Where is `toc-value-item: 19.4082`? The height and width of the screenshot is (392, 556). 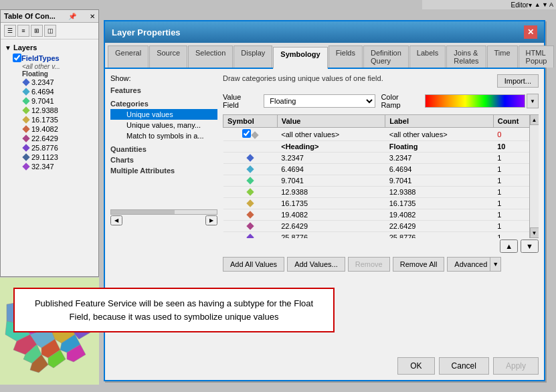
toc-value-item: 19.4082 is located at coordinates (50, 129).